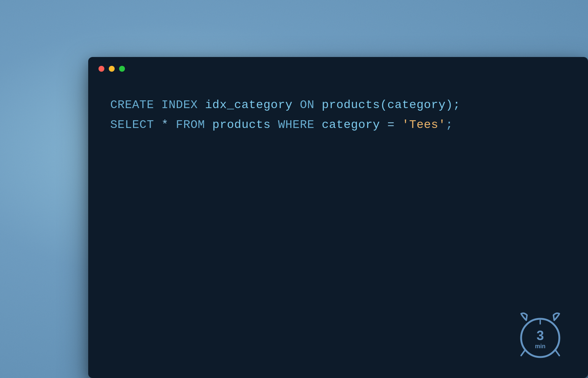 This screenshot has height=378, width=588. What do you see at coordinates (179, 105) in the screenshot?
I see `keyword-index: INDEX` at bounding box center [179, 105].